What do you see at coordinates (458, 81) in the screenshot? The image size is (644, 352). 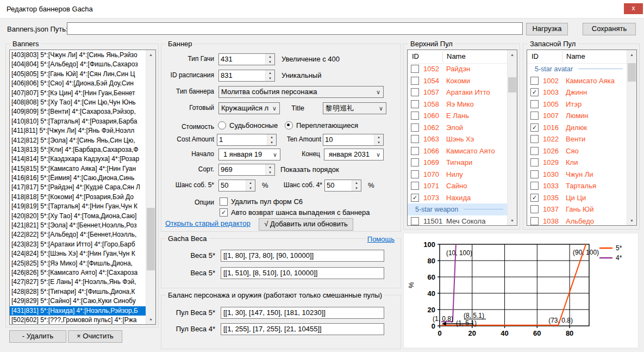 I see `pool-row: 1054Кокоми` at bounding box center [458, 81].